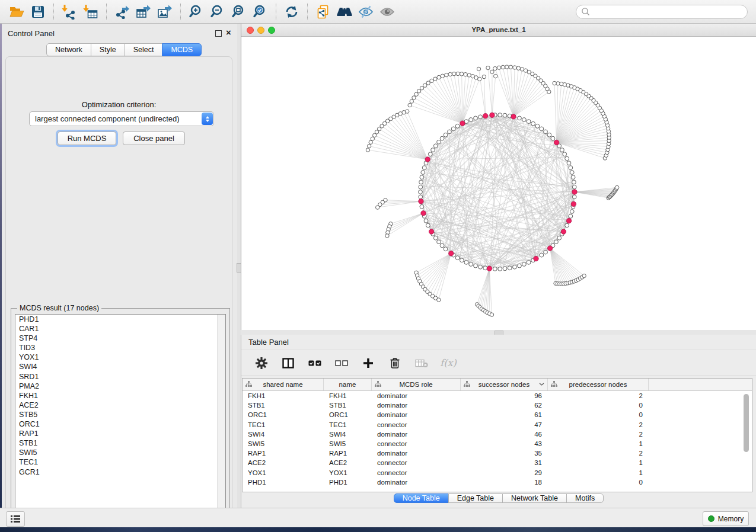 This screenshot has height=532, width=756. What do you see at coordinates (122, 118) in the screenshot?
I see `criterion-dropdown: largest connected component (undirected)` at bounding box center [122, 118].